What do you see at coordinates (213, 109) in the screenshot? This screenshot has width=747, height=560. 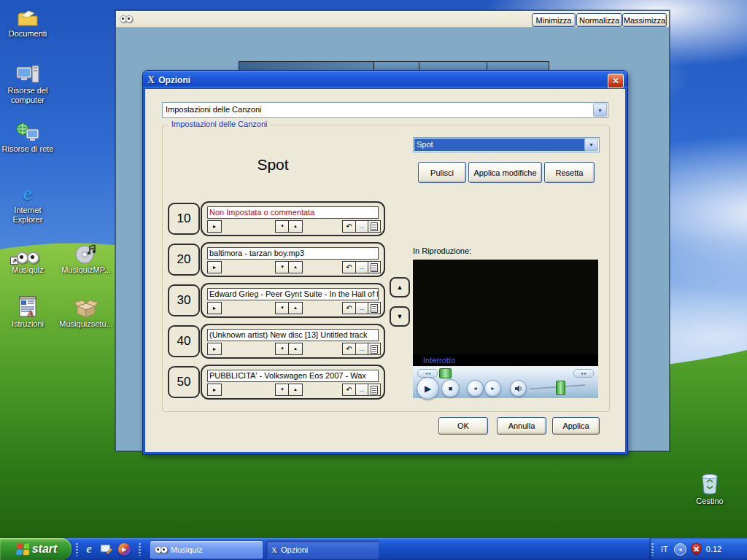 I see `section-combobox-value: Impostazioni delle Canzoni` at bounding box center [213, 109].